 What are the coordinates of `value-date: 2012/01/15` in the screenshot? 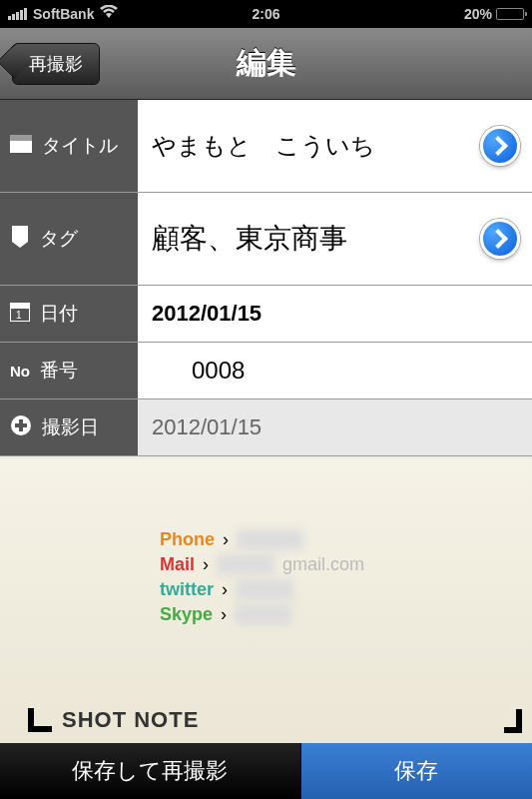 It's located at (335, 314).